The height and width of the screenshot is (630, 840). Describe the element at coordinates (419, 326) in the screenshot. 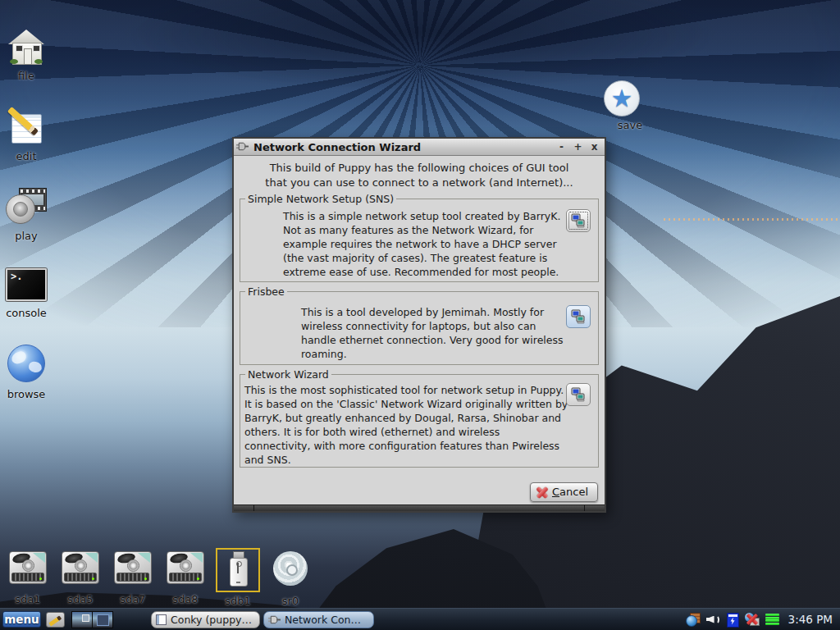

I see `section-description: This is a tool developed by Jemimah. Mos…` at that location.